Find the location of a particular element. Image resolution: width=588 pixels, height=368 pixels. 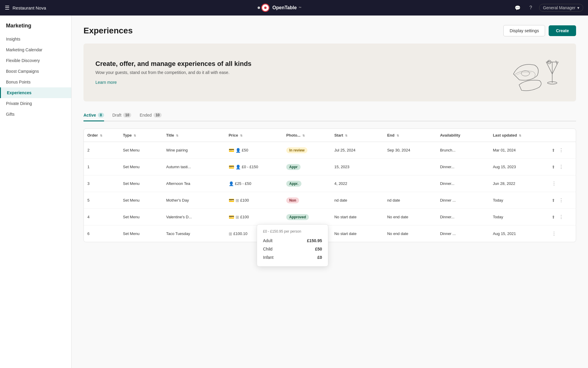

col-header-lastupdated: Last updated ⇅ is located at coordinates (518, 135).